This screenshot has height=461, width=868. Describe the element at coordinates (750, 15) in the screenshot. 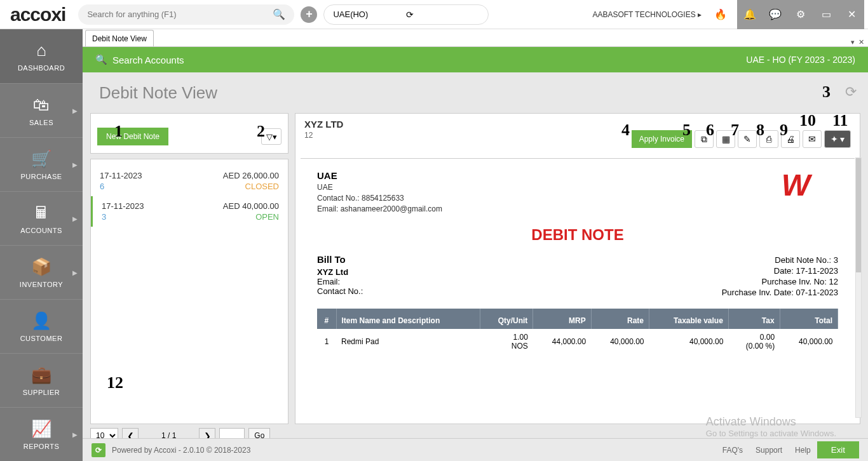

I see `bell-icon: 🔔` at that location.